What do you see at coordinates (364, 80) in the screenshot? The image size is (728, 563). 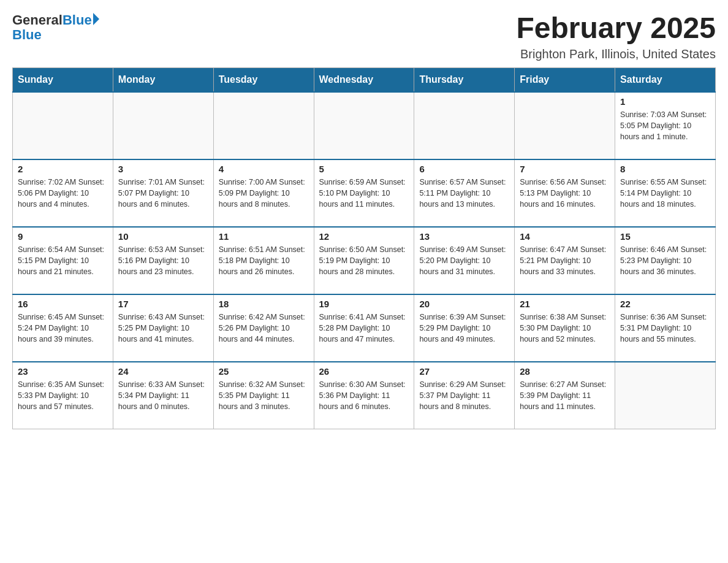 I see `col-wednesday: Wednesday` at bounding box center [364, 80].